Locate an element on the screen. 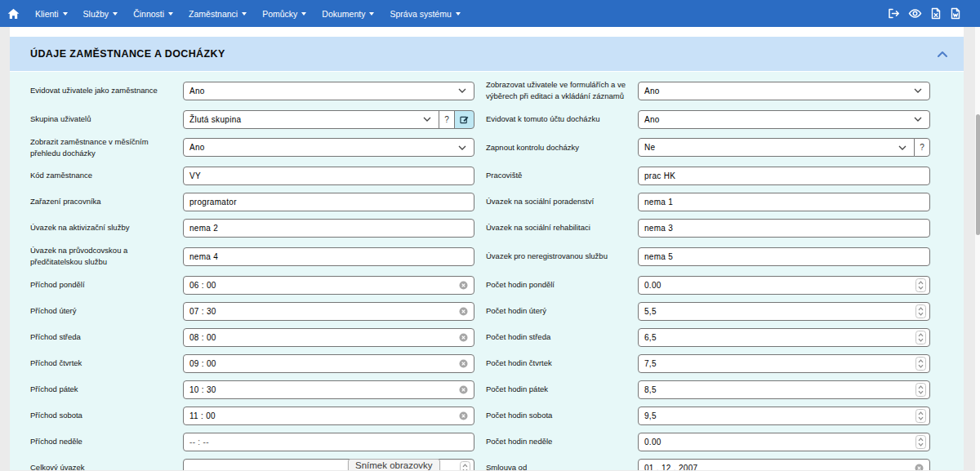  skupina-uzivatelu-group: Žlutá skupina? is located at coordinates (328, 119).